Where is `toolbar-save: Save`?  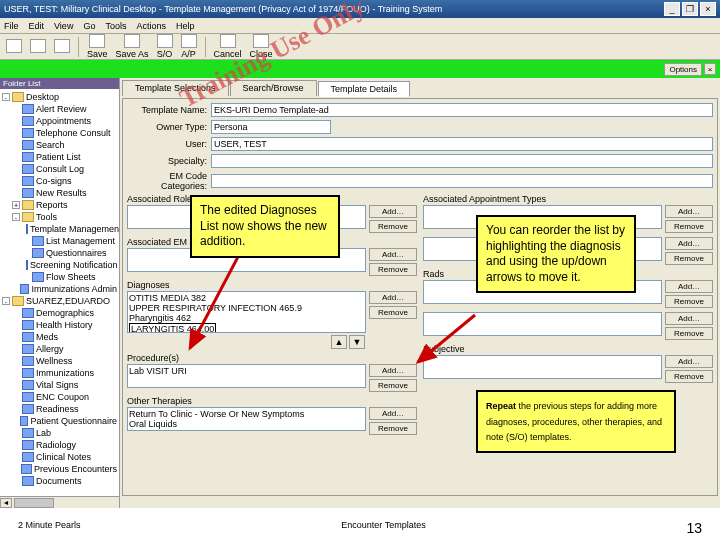 toolbar-save: Save is located at coordinates (98, 46).